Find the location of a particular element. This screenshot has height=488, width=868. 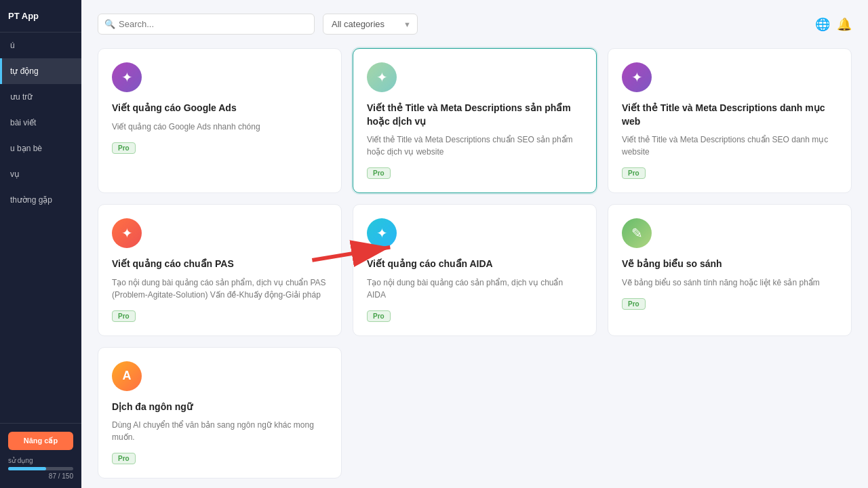

pro-badge-2: Pro is located at coordinates (378, 174).